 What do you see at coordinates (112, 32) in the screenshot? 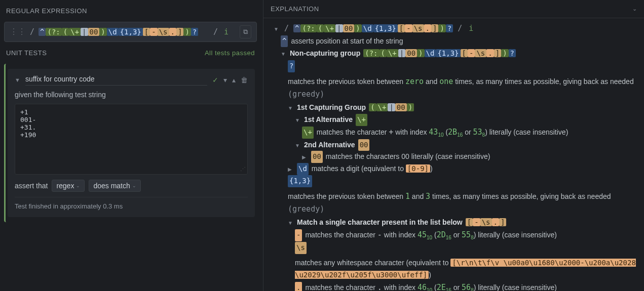
I see `tok-digit: \d` at bounding box center [112, 32].